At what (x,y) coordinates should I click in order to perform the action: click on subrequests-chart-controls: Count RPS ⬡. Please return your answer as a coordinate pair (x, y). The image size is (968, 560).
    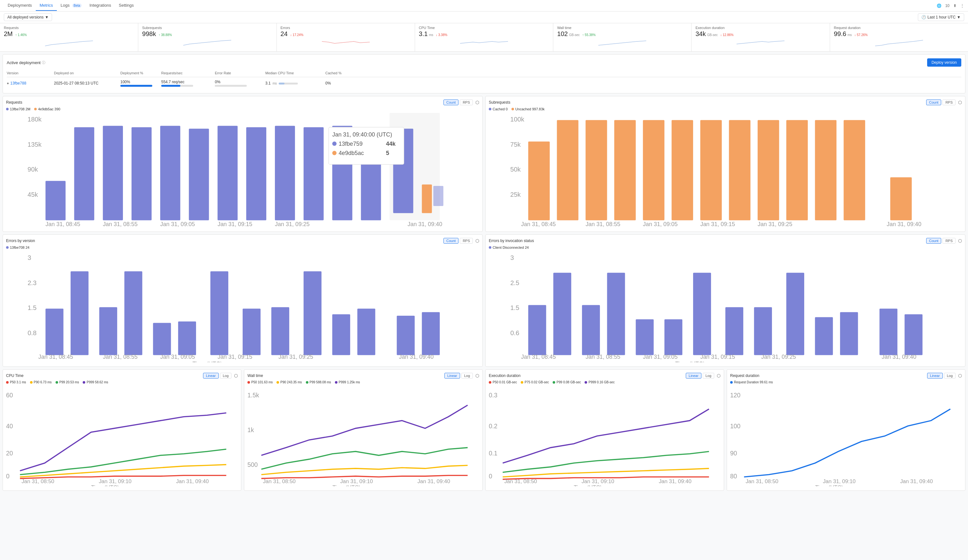
    Looking at the image, I should click on (944, 102).